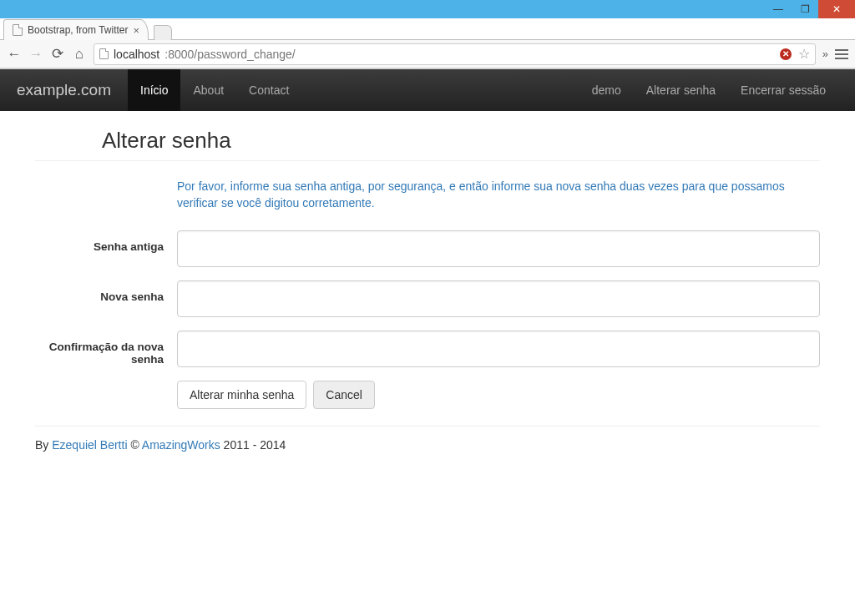 The height and width of the screenshot is (616, 855). What do you see at coordinates (842, 54) in the screenshot?
I see `menu-icon` at bounding box center [842, 54].